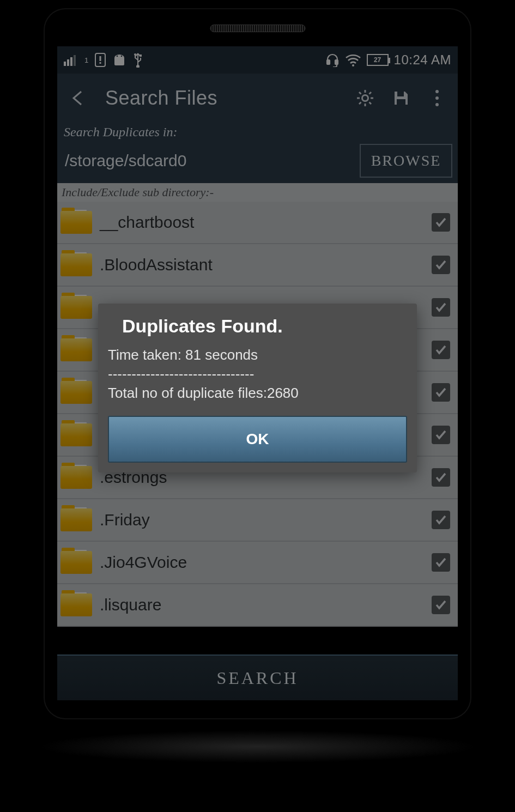  I want to click on dialog-total-line: Total no of duplicate files:2680, so click(257, 393).